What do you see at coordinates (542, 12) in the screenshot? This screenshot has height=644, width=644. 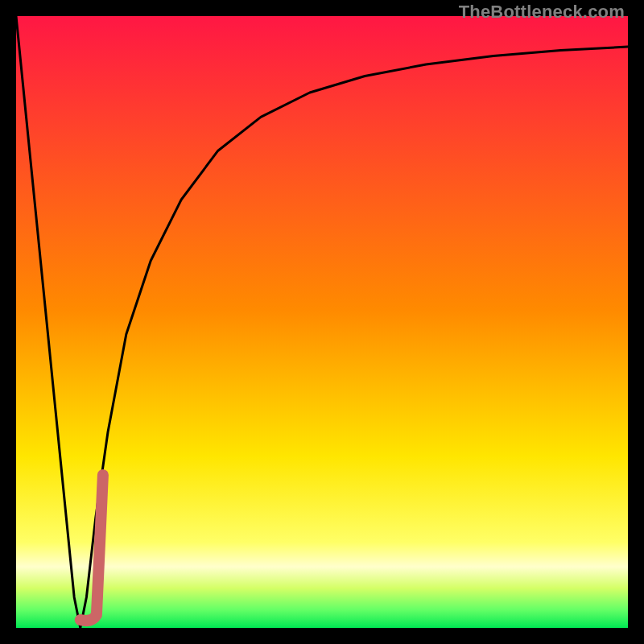 I see `watermark-text: TheBottleneck.com` at bounding box center [542, 12].